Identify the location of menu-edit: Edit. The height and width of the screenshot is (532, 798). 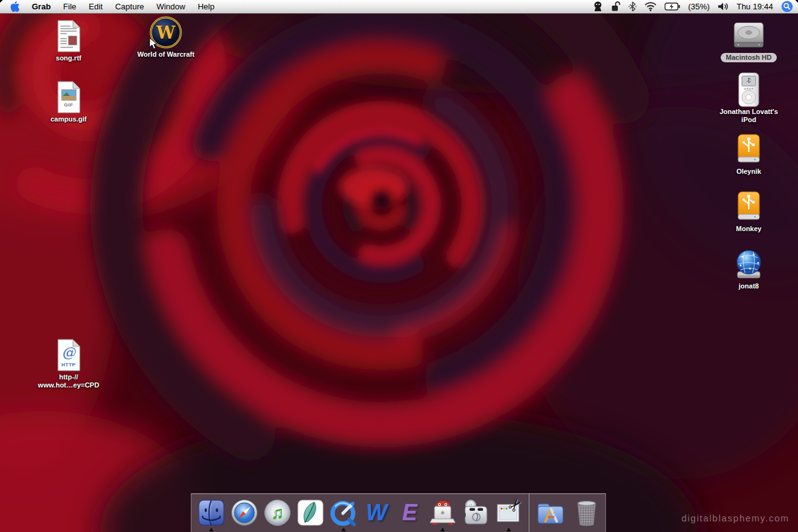
(95, 6).